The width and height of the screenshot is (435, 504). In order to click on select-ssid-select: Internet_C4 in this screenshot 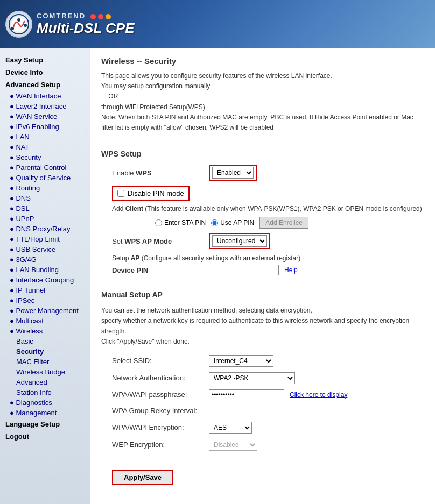, I will do `click(241, 361)`.